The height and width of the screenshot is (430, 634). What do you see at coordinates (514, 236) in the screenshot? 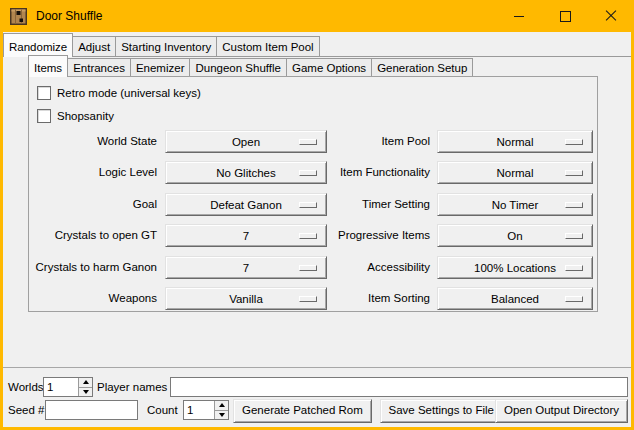
I see `dropdown-value: On` at bounding box center [514, 236].